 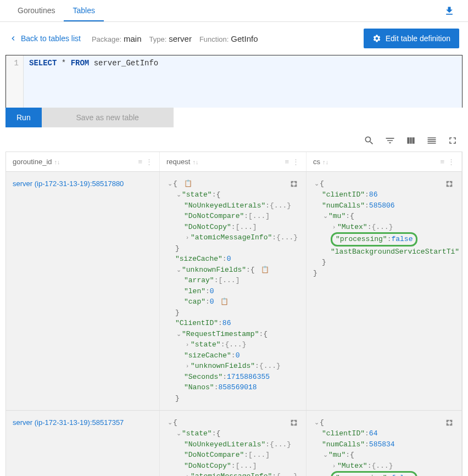 I want to click on sql-keyword: FROM, so click(x=80, y=63).